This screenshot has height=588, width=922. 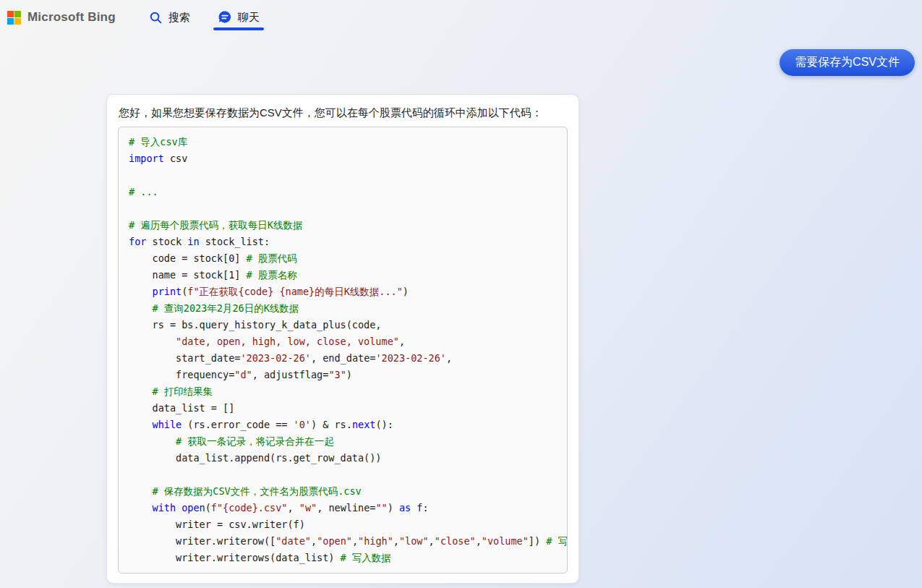 What do you see at coordinates (249, 17) in the screenshot?
I see `tab-chat-label: 聊天` at bounding box center [249, 17].